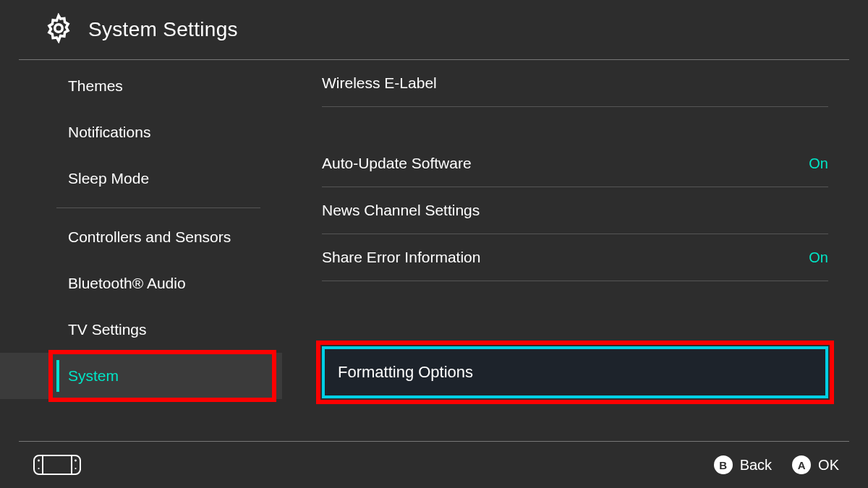 The width and height of the screenshot is (868, 488). Describe the element at coordinates (379, 83) in the screenshot. I see `row-label: Wireless E-Label` at that location.